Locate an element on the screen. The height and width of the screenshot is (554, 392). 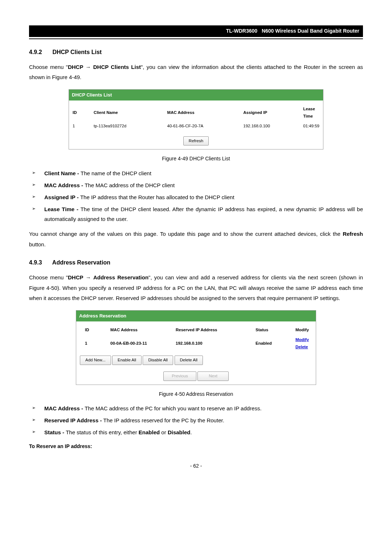
bullet-text: The IP address reserved for the PC by th… is located at coordinates (164, 420).